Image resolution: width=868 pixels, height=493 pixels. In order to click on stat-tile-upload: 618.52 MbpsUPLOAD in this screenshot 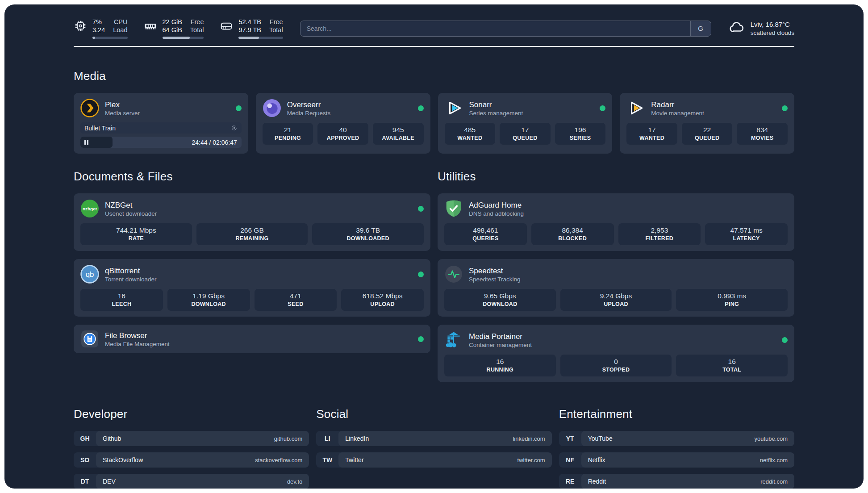, I will do `click(382, 300)`.